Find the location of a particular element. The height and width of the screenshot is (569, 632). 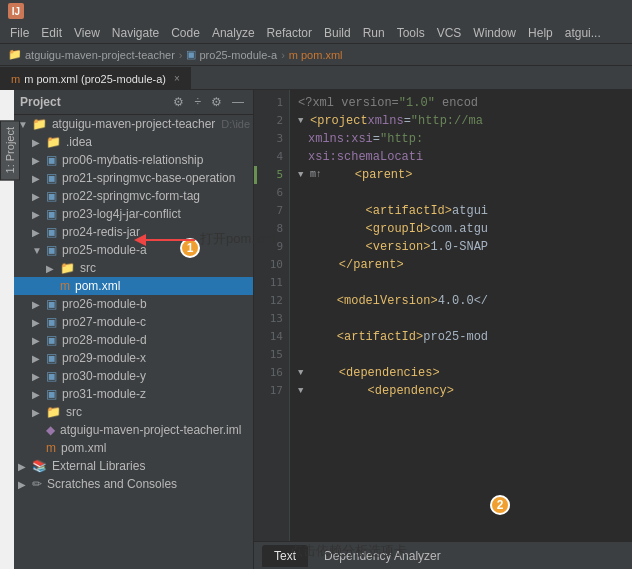

tree-item-idea: ▶ 📁 .idea is located at coordinates (134, 142).